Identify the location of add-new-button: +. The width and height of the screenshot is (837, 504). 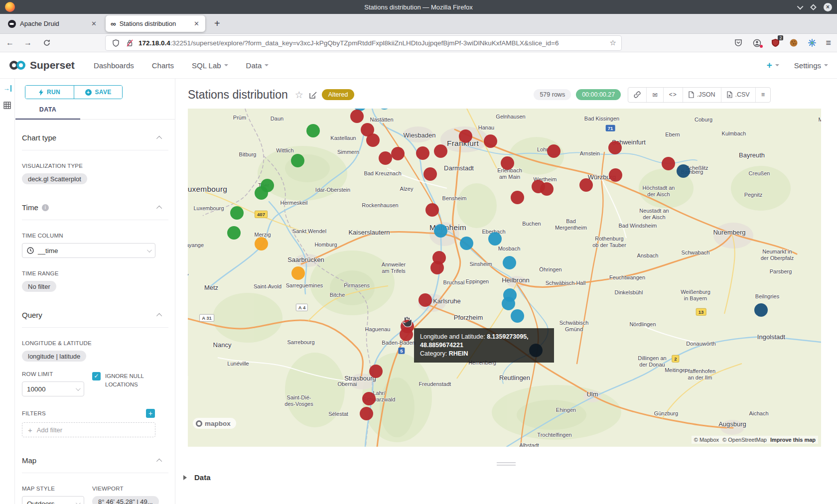
(773, 65).